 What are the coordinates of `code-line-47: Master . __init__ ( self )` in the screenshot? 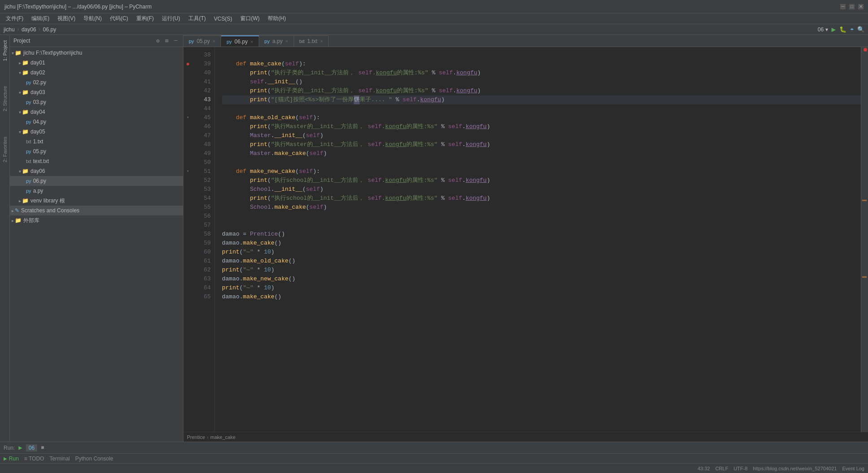 It's located at (542, 136).